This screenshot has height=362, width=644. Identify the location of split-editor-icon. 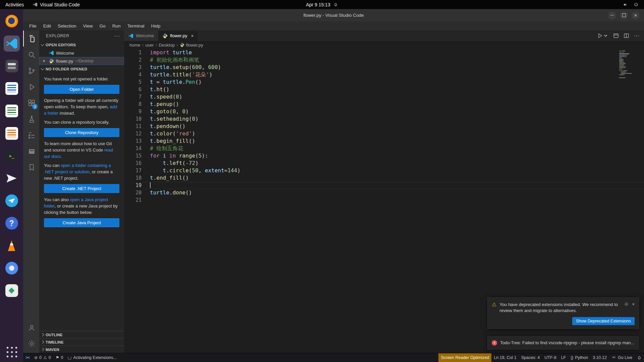
(627, 36).